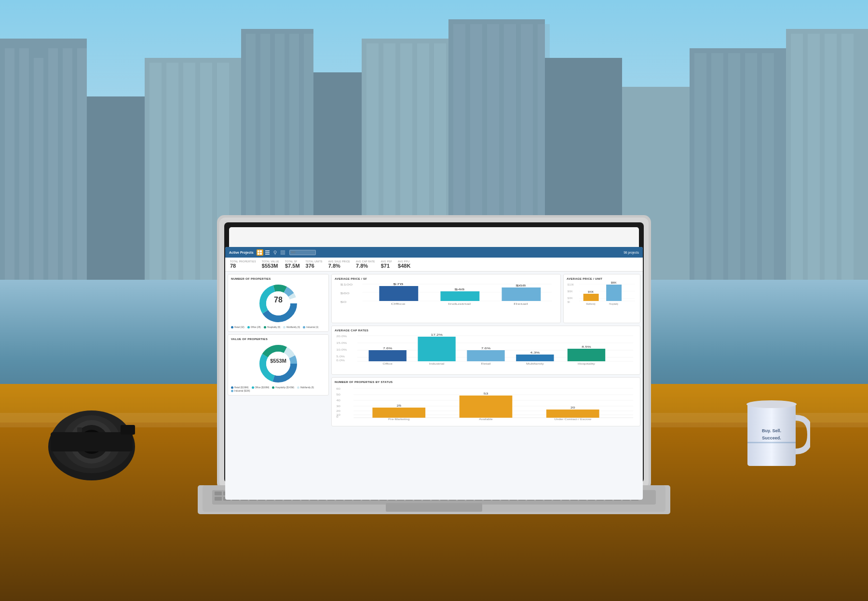 The width and height of the screenshot is (868, 601). I want to click on svg-text: Buy. Sell., so click(772, 431).